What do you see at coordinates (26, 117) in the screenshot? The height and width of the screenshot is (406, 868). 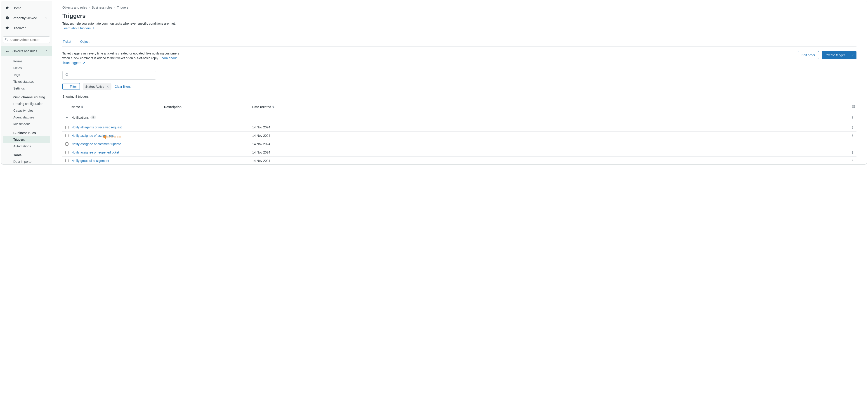 I see `sidebar-item-agent-statuses: Agent statuses` at bounding box center [26, 117].